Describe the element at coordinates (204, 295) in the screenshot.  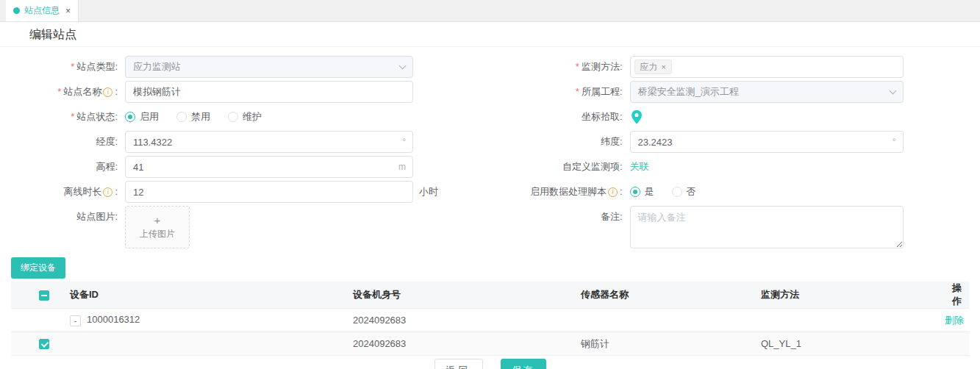
I see `col-header-device-id: 设备ID` at that location.